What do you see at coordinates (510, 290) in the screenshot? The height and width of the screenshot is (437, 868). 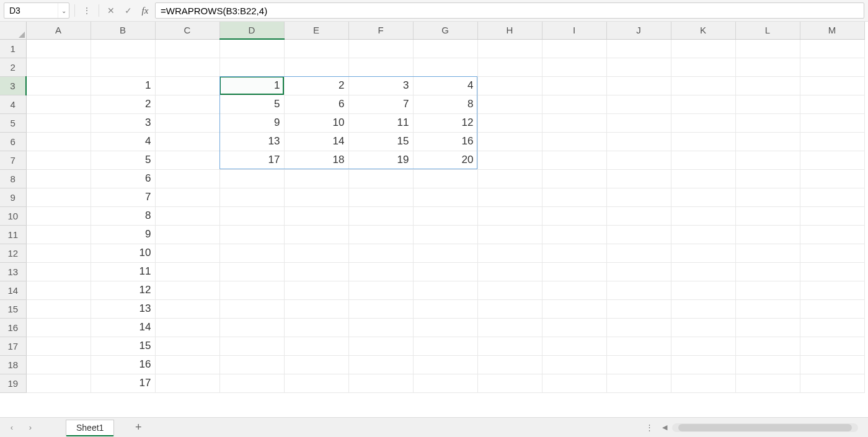 I see `cell-H14` at bounding box center [510, 290].